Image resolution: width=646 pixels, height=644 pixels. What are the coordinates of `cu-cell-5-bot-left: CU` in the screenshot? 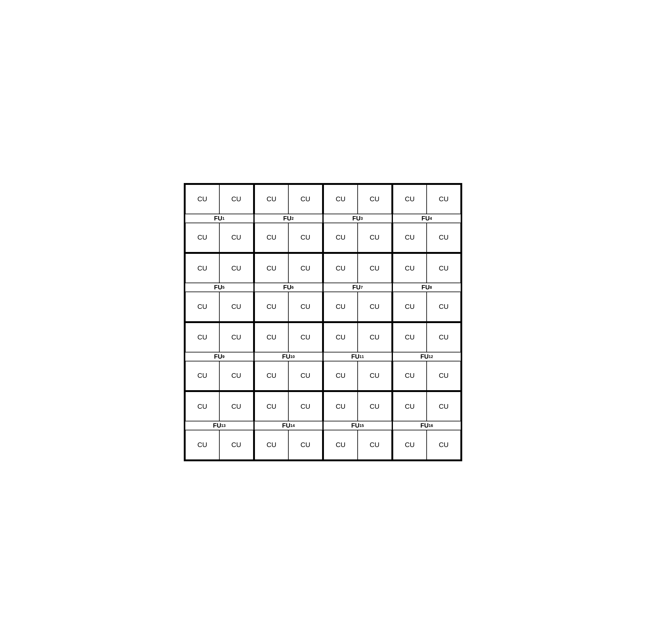 It's located at (202, 307).